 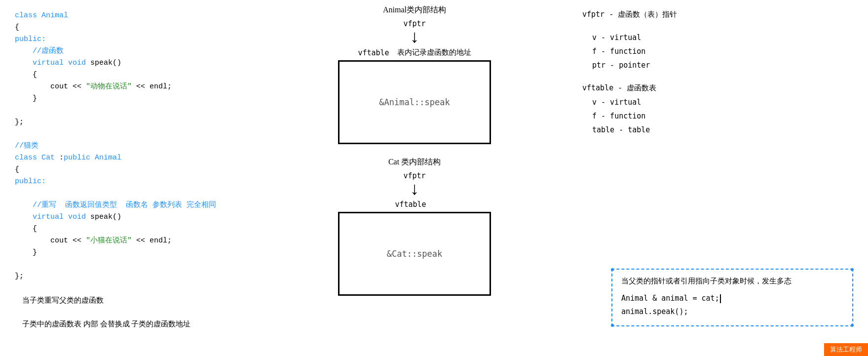 I want to click on term-vft-breakdown: v - virtual f - function table - table, so click(x=722, y=116).